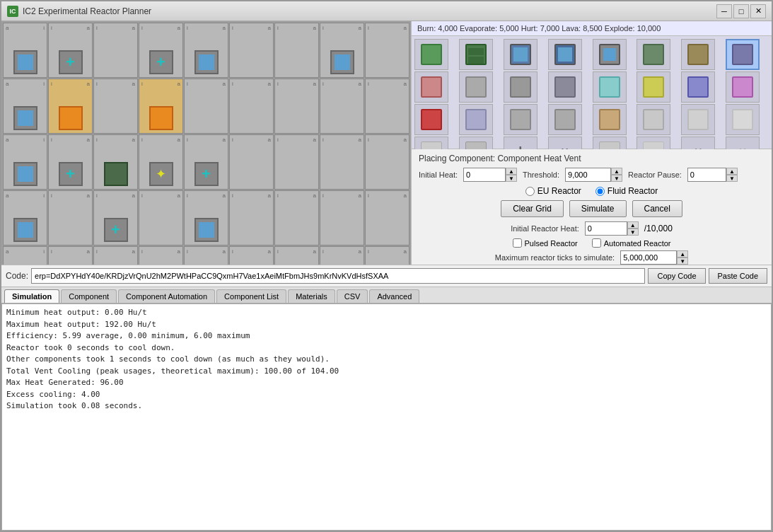 The width and height of the screenshot is (773, 532). What do you see at coordinates (352, 296) in the screenshot?
I see `tab-csv: CSV` at bounding box center [352, 296].